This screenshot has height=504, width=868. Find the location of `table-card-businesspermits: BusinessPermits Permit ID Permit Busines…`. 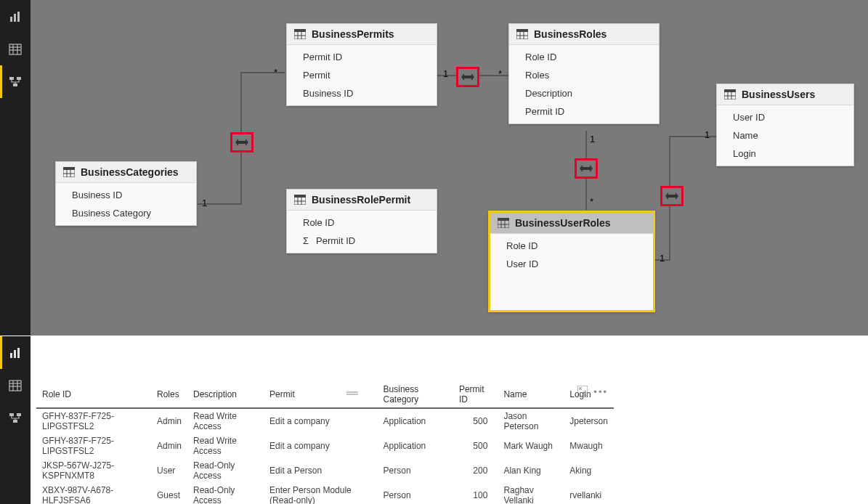

table-card-businesspermits: BusinessPermits Permit ID Permit Busines… is located at coordinates (362, 65).